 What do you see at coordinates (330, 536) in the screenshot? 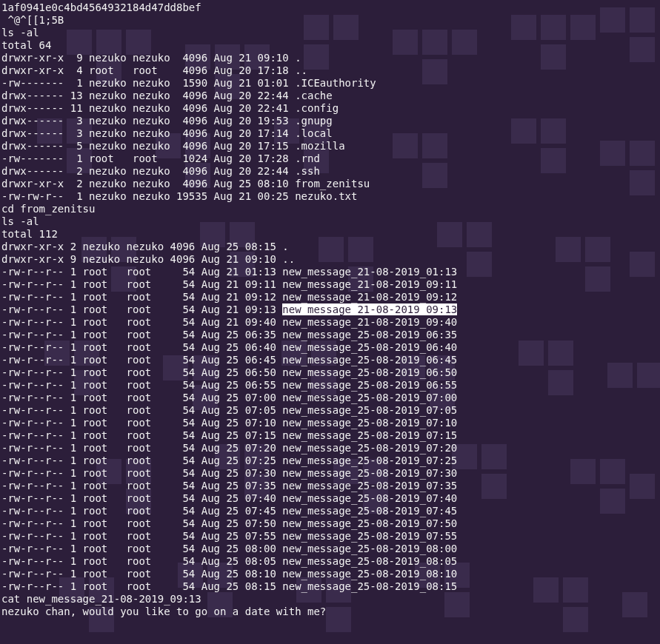
I see `ls-zenitsu-row: -rw-r--r-- 1 root root 54 Aug 25 07:55 n…` at bounding box center [330, 536].